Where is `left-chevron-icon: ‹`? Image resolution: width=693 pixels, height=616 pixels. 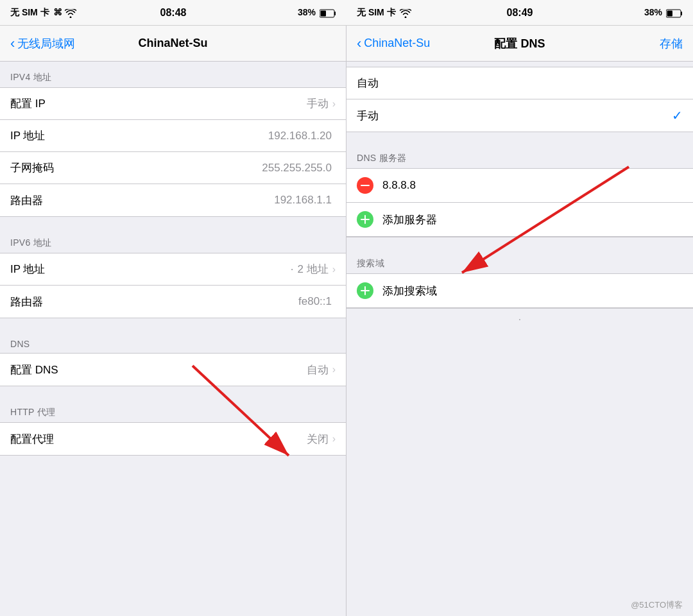
left-chevron-icon: ‹ is located at coordinates (13, 44).